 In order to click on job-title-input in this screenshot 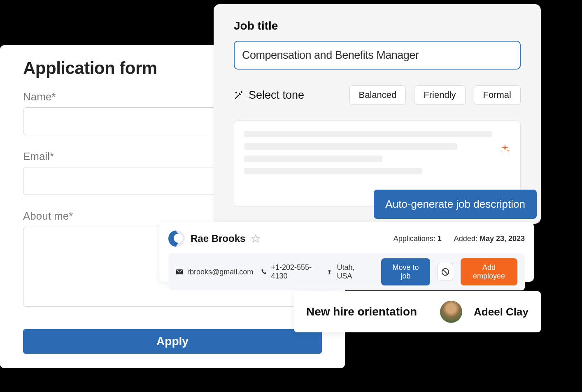, I will do `click(377, 55)`.